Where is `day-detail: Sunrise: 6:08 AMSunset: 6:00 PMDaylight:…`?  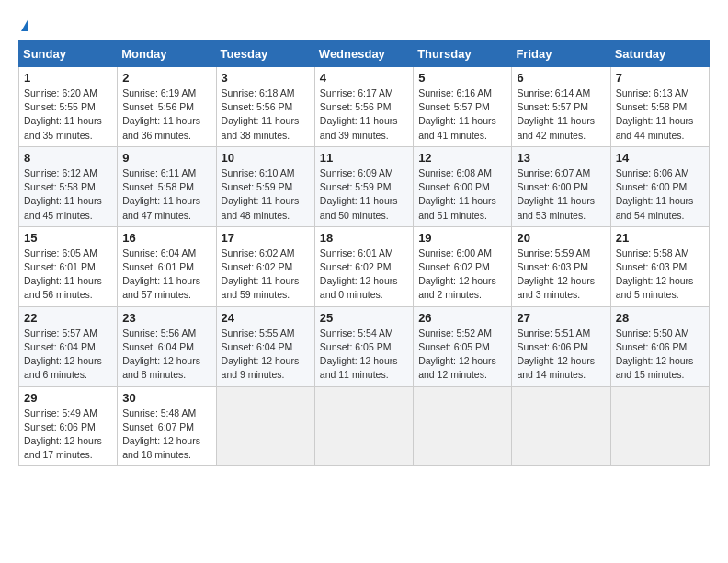 day-detail: Sunrise: 6:08 AMSunset: 6:00 PMDaylight:… is located at coordinates (462, 195).